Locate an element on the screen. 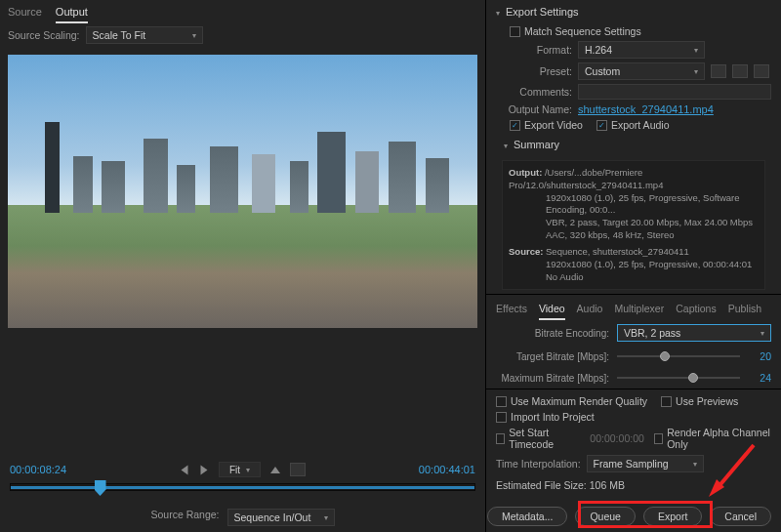  export-audio-checkbox: ✓Export Audio is located at coordinates (633, 125).